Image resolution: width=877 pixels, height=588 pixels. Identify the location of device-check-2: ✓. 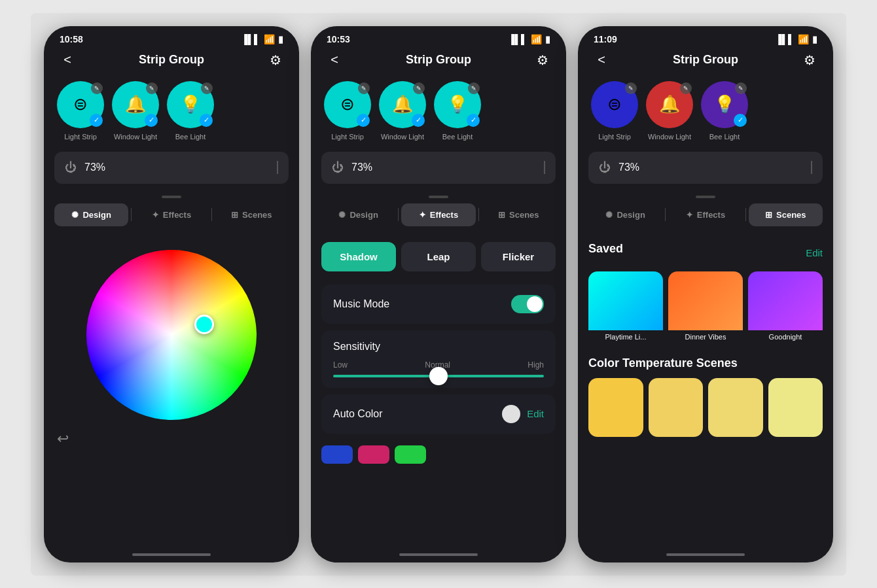
(151, 120).